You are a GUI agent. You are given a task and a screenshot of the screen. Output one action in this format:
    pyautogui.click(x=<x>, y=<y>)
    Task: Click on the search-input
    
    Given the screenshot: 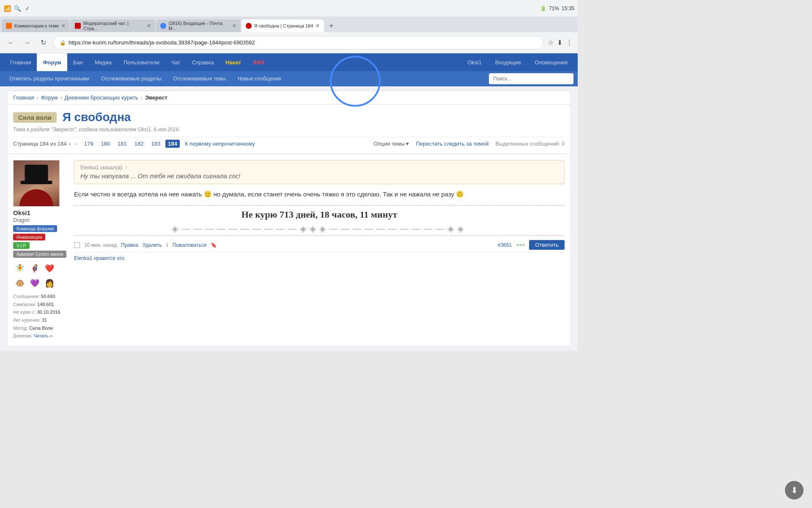 What is the action you would take?
    pyautogui.click(x=531, y=79)
    